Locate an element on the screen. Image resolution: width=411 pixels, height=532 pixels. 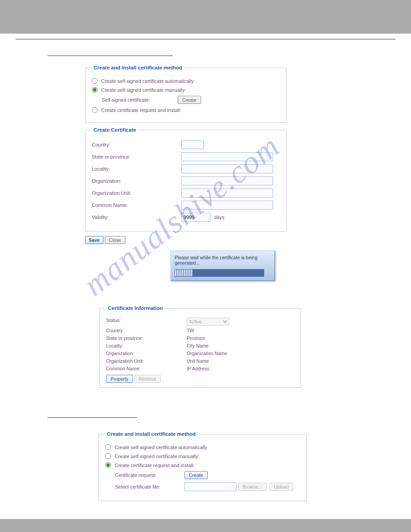
close-button: Close is located at coordinates (116, 240).